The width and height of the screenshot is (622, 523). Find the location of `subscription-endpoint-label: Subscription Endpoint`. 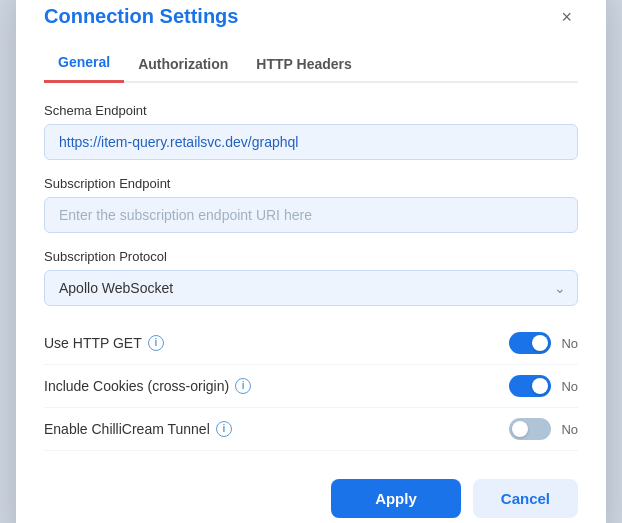

subscription-endpoint-label: Subscription Endpoint is located at coordinates (311, 184).